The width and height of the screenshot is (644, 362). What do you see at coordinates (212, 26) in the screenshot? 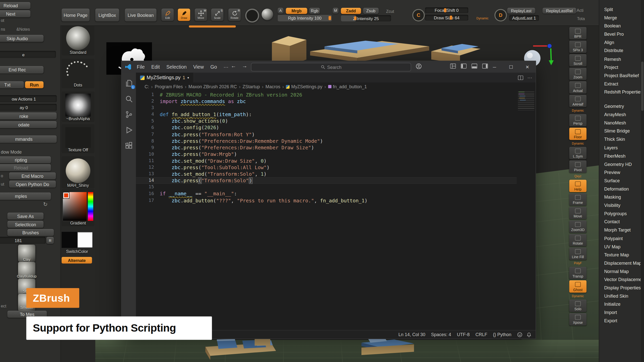
I see `toolbar-scroll-indicator` at bounding box center [212, 26].